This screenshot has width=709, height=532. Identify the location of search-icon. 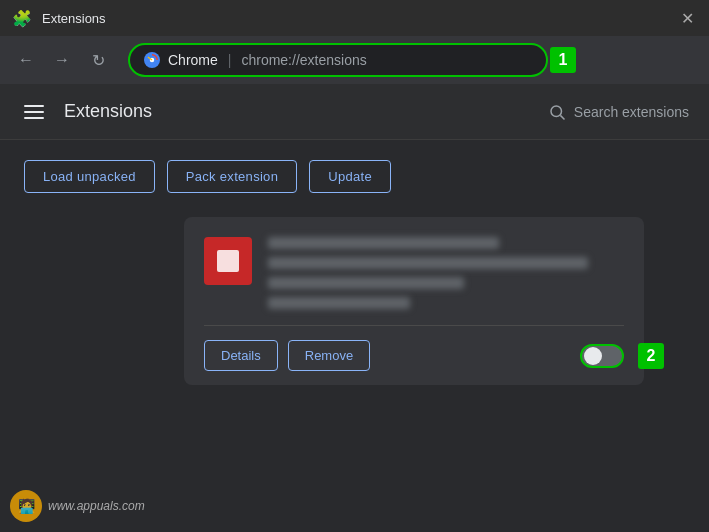
(557, 112).